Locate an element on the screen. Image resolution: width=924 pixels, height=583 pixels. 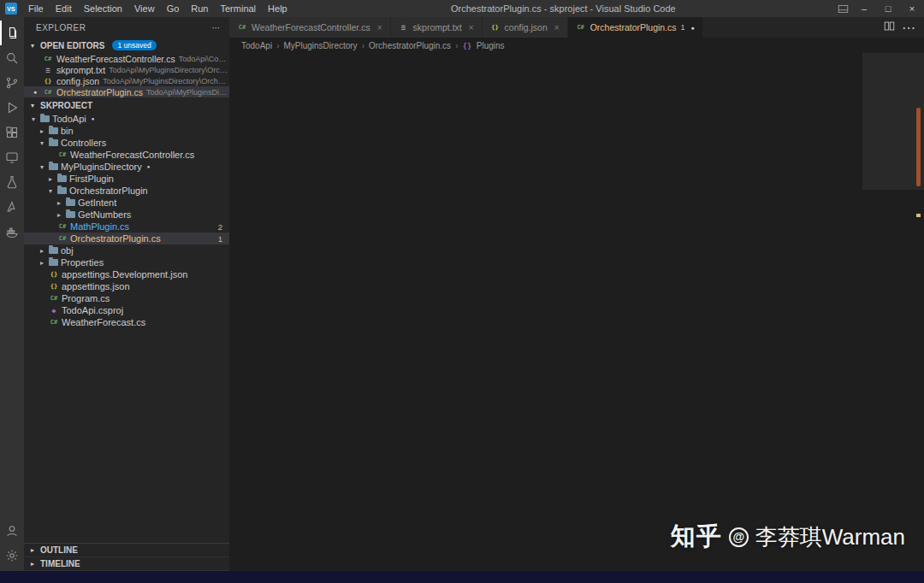
tab-config-json: {}config.json× is located at coordinates (525, 27).